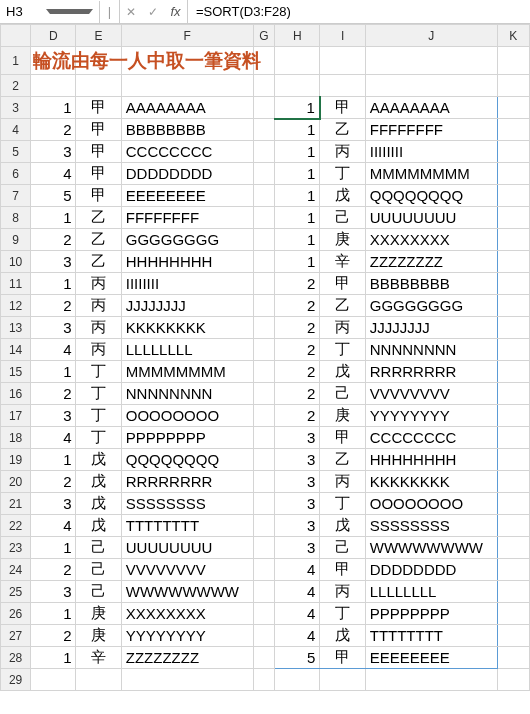  Describe the element at coordinates (16, 152) in the screenshot. I see `row-header-5: 5` at that location.